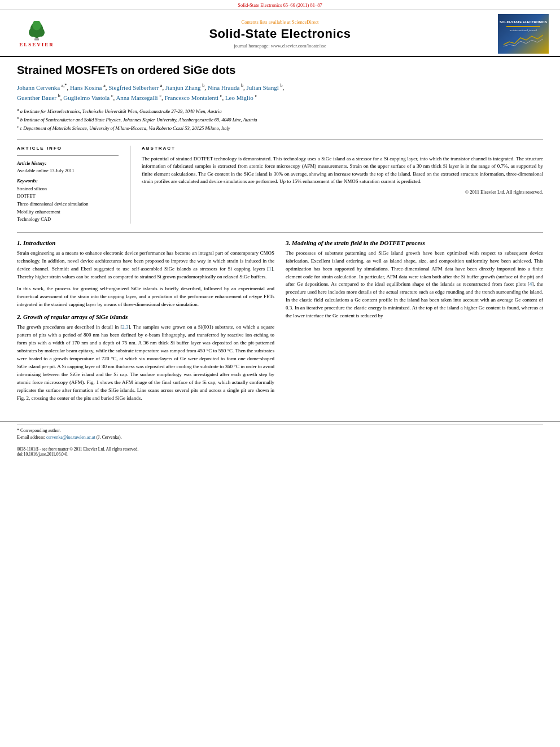 The width and height of the screenshot is (560, 747). What do you see at coordinates (37, 30) in the screenshot?
I see `elsevier-tree-icon` at bounding box center [37, 30].